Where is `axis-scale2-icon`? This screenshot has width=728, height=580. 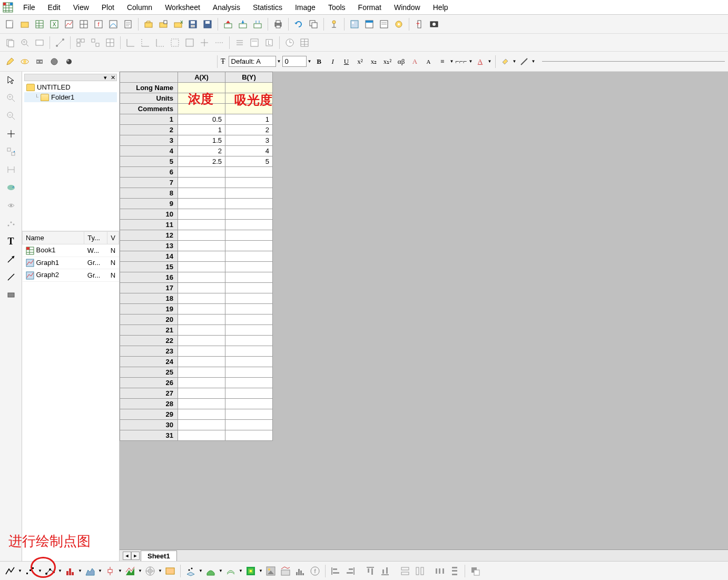 axis-scale2-icon is located at coordinates (145, 43).